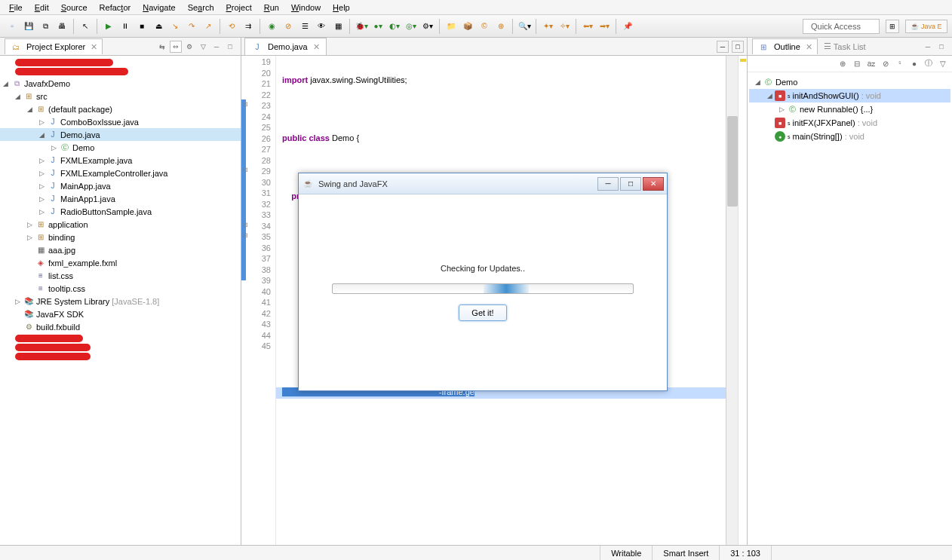  Describe the element at coordinates (189, 47) in the screenshot. I see `focus-task-icon: ⚙` at that location.